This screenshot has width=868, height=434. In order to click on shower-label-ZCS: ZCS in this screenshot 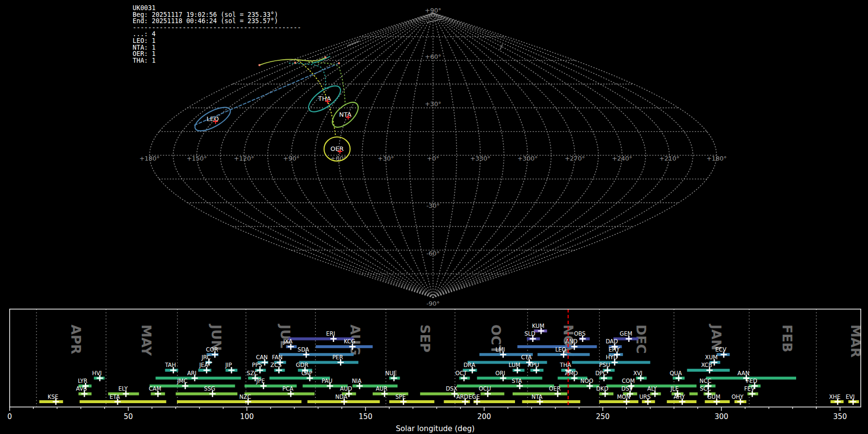, I will do `click(276, 365)`.